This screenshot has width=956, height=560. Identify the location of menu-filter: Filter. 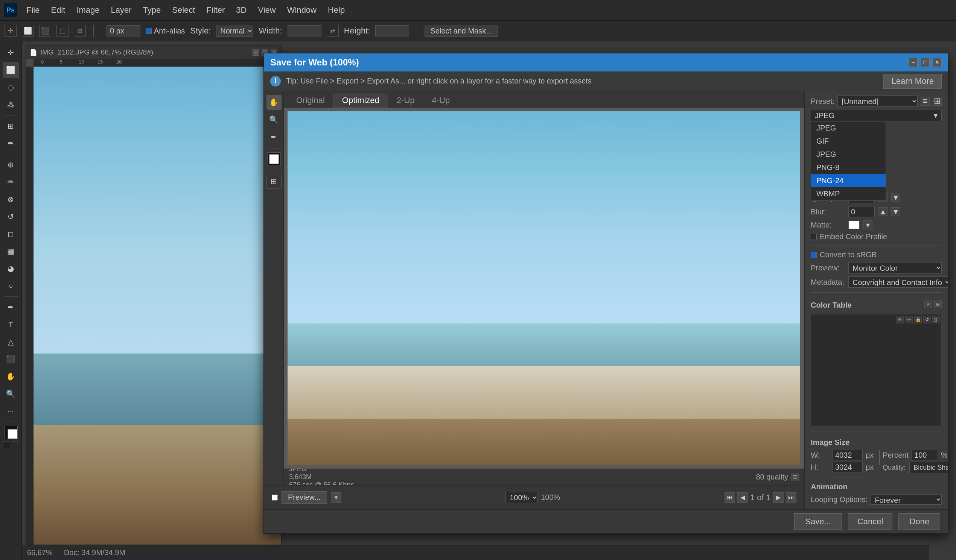
(215, 10).